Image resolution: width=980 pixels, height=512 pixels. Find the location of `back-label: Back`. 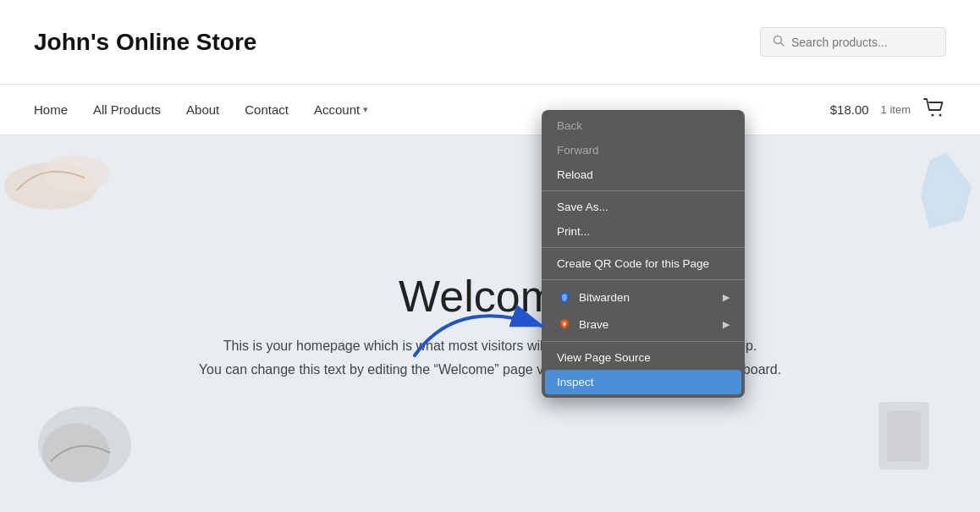

back-label: Back is located at coordinates (570, 125).